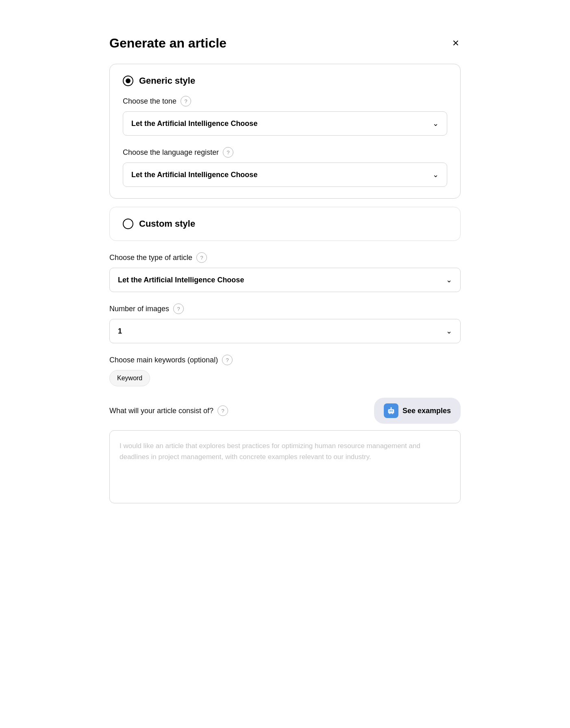 The width and height of the screenshot is (570, 728). What do you see at coordinates (139, 309) in the screenshot?
I see `num-images-label-text: Number of images` at bounding box center [139, 309].